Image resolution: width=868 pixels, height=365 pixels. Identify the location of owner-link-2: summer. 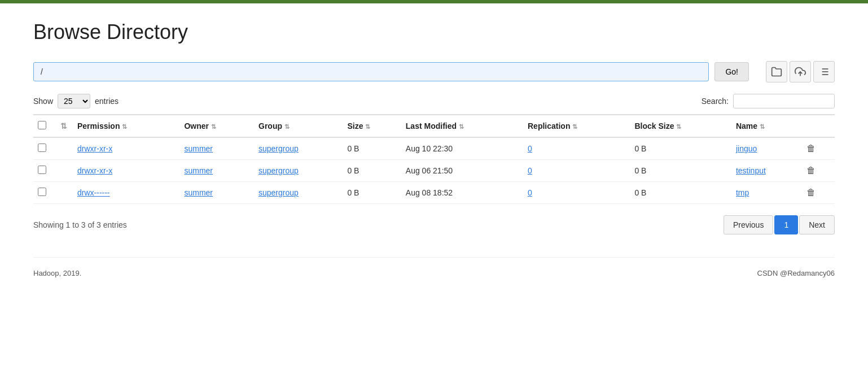
(199, 193).